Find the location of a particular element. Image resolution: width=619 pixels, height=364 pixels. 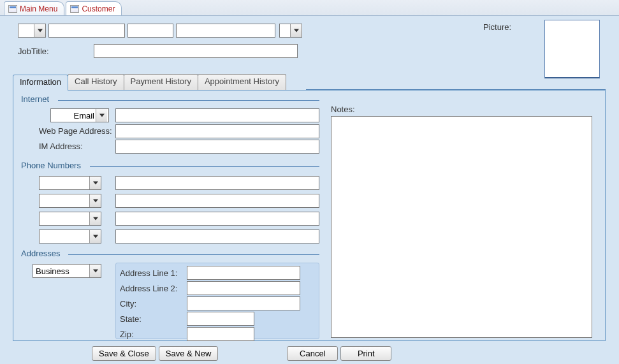

tab-appointment-history: Appointment History is located at coordinates (242, 82).